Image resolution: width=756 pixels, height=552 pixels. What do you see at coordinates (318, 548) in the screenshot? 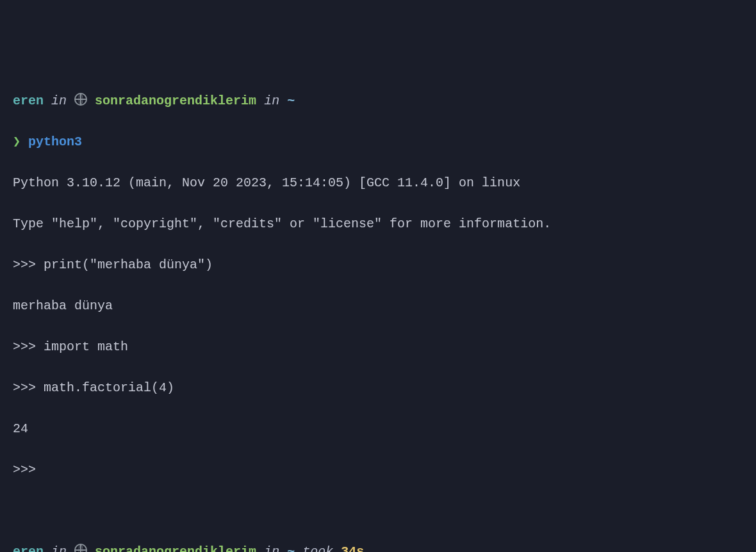
I see `took-label: took` at bounding box center [318, 548].